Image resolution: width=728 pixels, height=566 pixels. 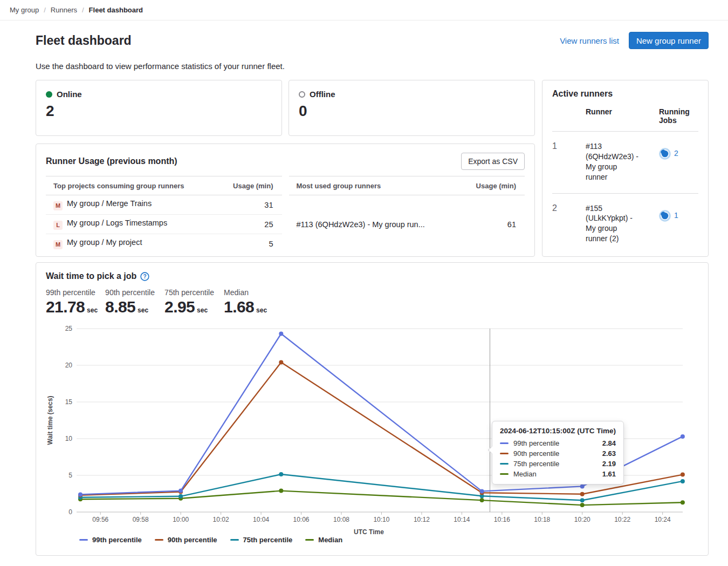 What do you see at coordinates (239, 307) in the screenshot?
I see `stat-value: 1.68` at bounding box center [239, 307].